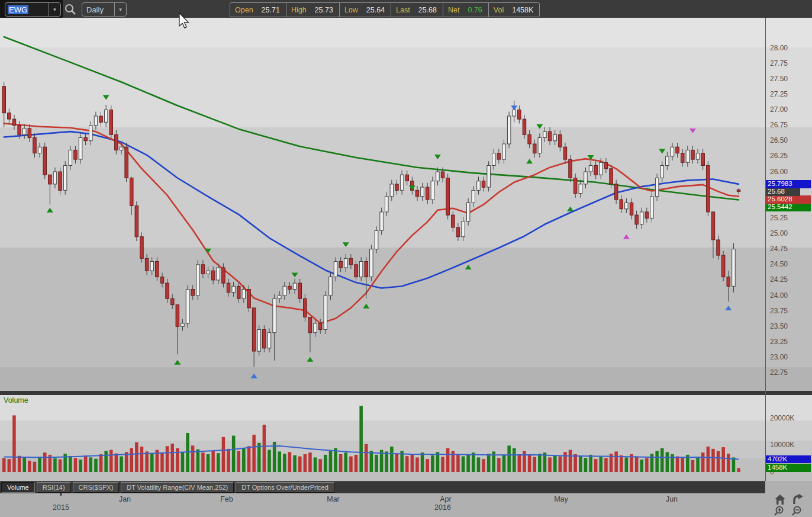  Describe the element at coordinates (70, 9) in the screenshot. I see `search-icon` at that location.